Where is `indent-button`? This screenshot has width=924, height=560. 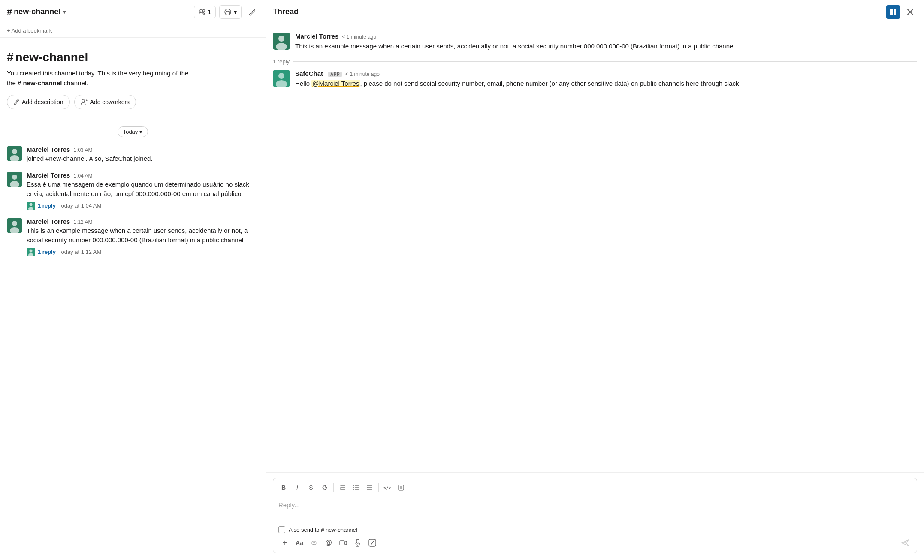
indent-button is located at coordinates (370, 488).